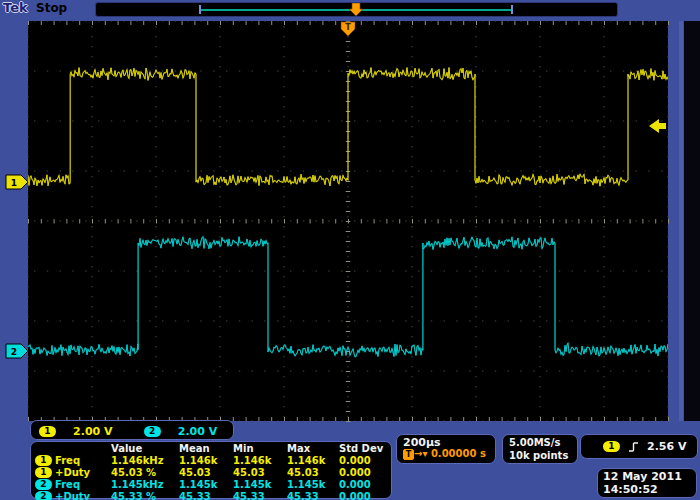 The width and height of the screenshot is (700, 500). What do you see at coordinates (681, 221) in the screenshot?
I see `right-frame-line` at bounding box center [681, 221].